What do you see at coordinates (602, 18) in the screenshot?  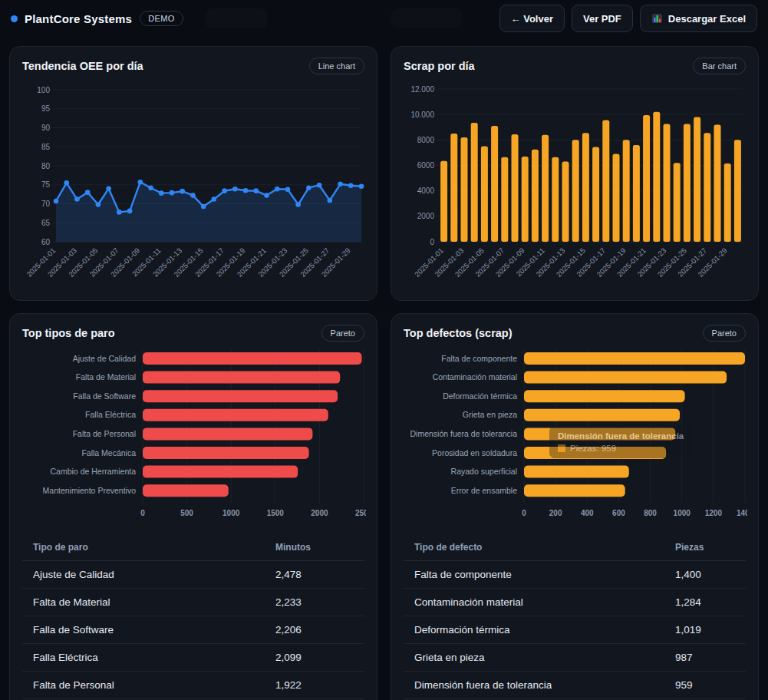 I see `ver-pdf-label: Ver PDF` at bounding box center [602, 18].